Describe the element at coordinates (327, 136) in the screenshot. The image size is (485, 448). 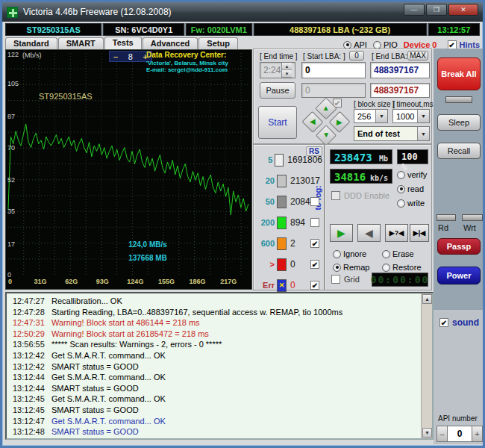
I see `pad-down-button: ▼` at that location.